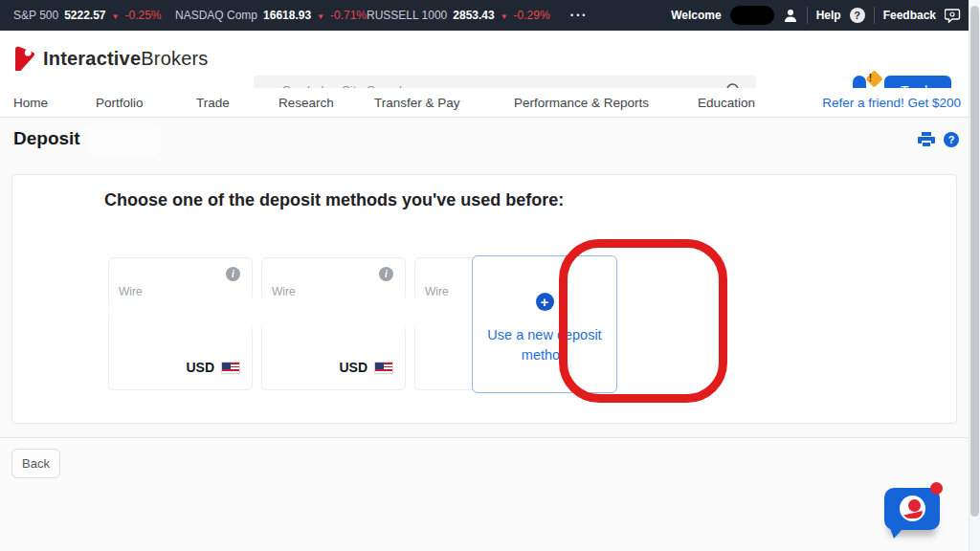 The image size is (980, 551). I want to click on help-icon: ?, so click(858, 15).